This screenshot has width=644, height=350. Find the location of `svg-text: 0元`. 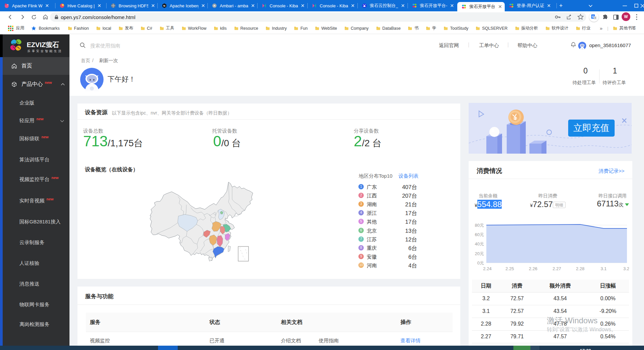

svg-text: 0元 is located at coordinates (481, 263).